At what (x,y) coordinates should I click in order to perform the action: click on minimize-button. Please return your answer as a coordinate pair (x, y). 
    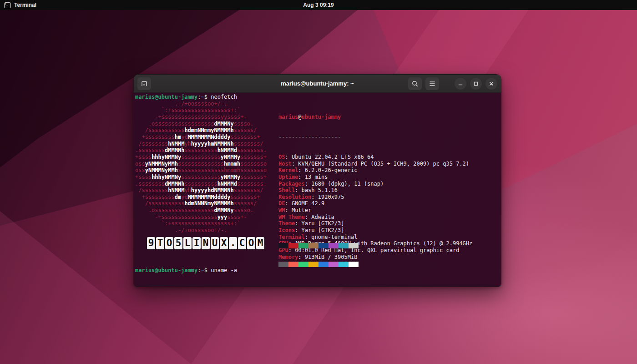
    Looking at the image, I should click on (460, 84).